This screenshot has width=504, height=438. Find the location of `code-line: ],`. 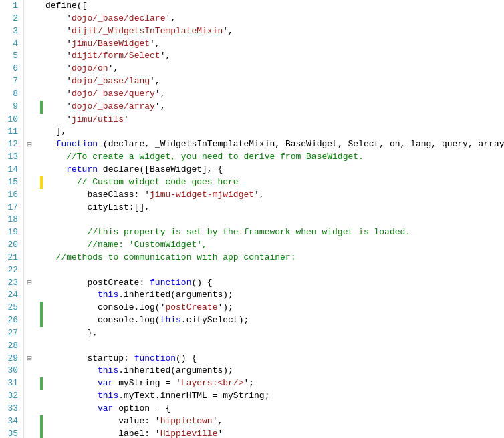

code-line: ], is located at coordinates (272, 132).